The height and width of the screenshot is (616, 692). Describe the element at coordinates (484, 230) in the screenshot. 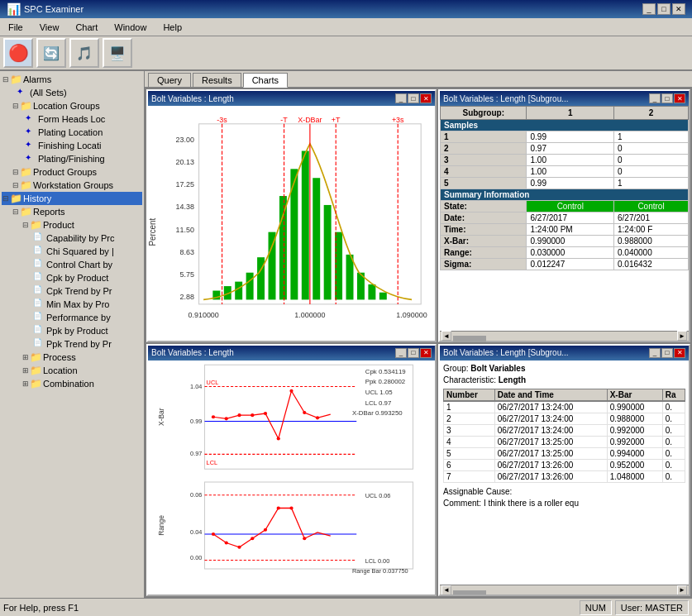

I see `time-label: Time:` at that location.